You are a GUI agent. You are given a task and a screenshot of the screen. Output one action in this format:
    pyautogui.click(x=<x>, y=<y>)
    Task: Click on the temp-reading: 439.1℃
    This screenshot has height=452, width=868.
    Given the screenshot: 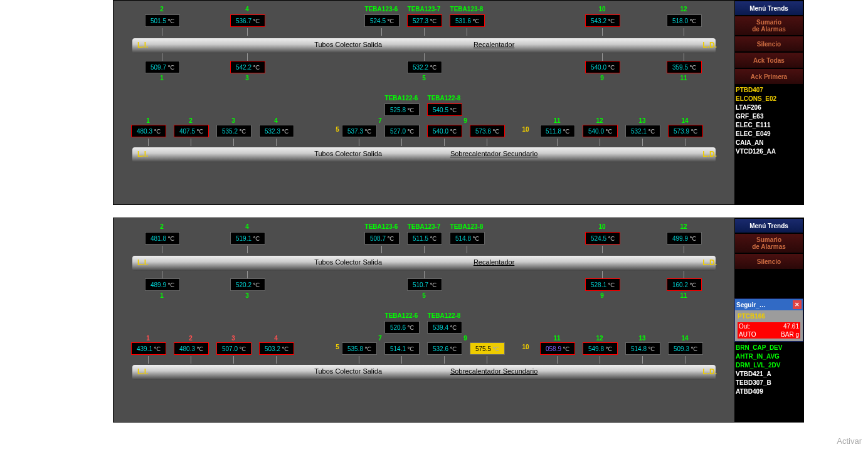 What is the action you would take?
    pyautogui.click(x=149, y=349)
    